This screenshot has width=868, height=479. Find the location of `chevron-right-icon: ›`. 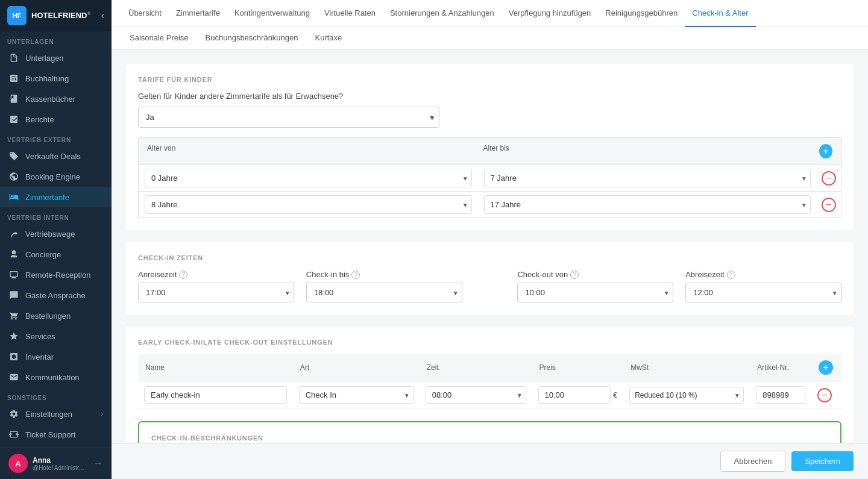

chevron-right-icon: › is located at coordinates (102, 414).